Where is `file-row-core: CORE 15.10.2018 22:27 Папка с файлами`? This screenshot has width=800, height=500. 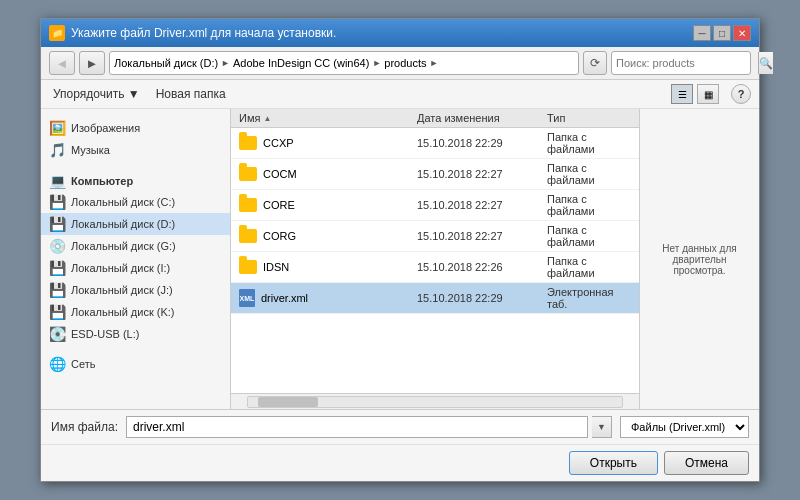
file-row-core: CORE 15.10.2018 22:27 Папка с файлами is located at coordinates (435, 206).